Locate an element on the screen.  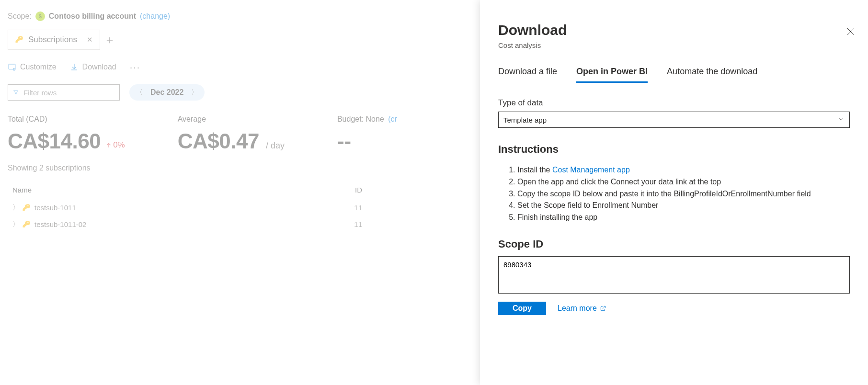
instruction-step: Set the Scope field to Enrollment Number is located at coordinates (684, 206).